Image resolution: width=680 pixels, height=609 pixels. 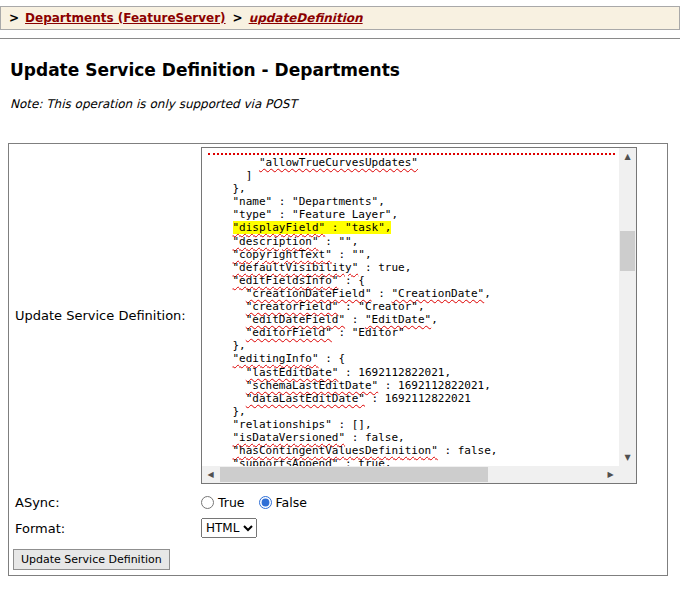 What do you see at coordinates (210, 474) in the screenshot?
I see `scroll-left-icon: ◀` at bounding box center [210, 474].